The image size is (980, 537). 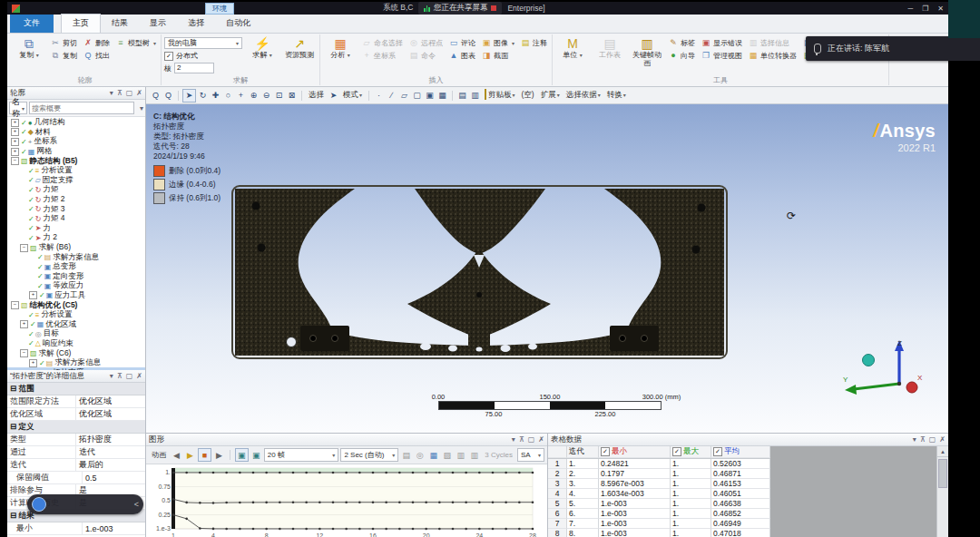 What do you see at coordinates (659, 504) in the screenshot?
I see `table-row: 55.1.e-0031.0.46638` at bounding box center [659, 504].